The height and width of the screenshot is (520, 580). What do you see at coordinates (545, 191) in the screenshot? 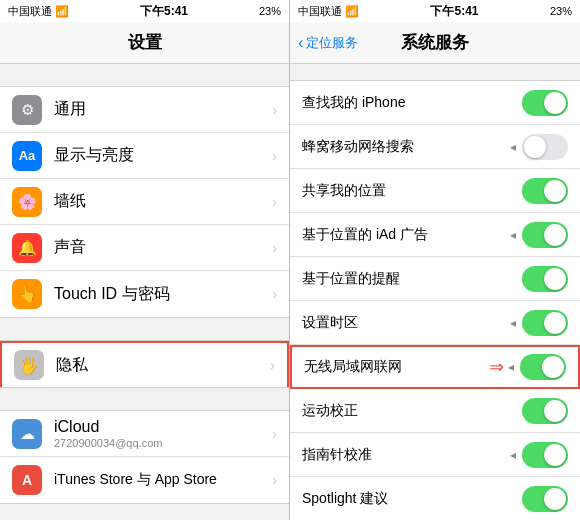
I see `share-location-toggle` at bounding box center [545, 191].